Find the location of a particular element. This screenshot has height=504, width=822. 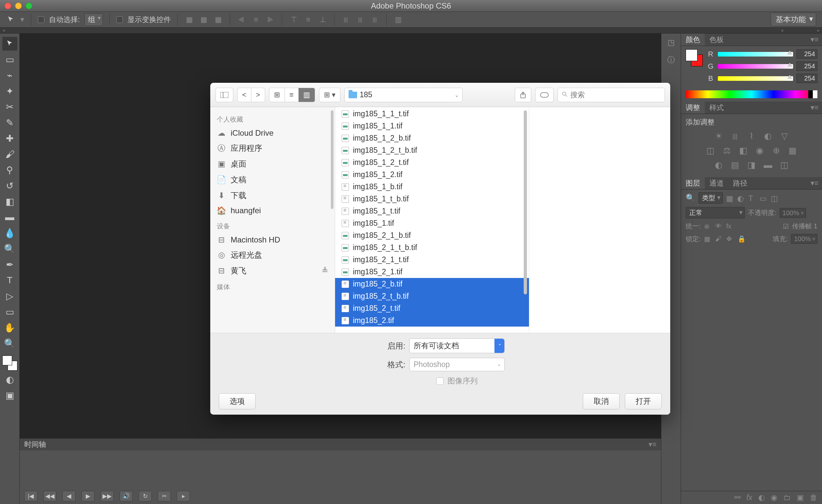

sidebar-item: 📄文稿 is located at coordinates (273, 179).